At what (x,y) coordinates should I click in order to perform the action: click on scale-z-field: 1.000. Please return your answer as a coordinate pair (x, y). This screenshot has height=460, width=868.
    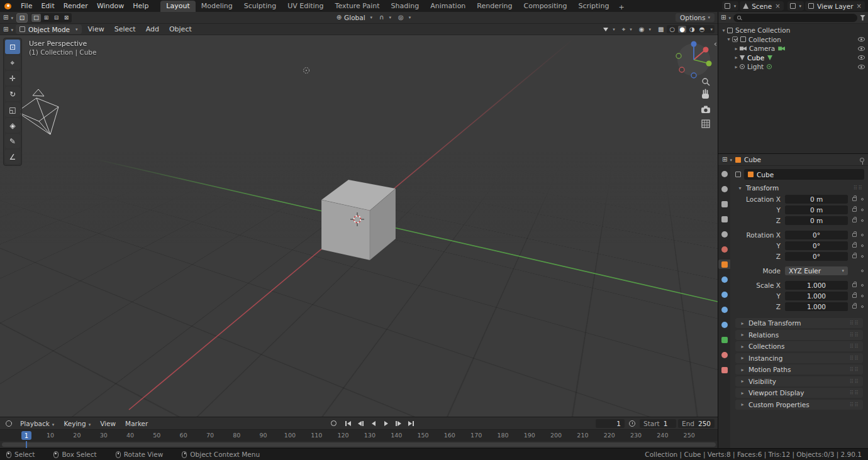
    Looking at the image, I should click on (816, 307).